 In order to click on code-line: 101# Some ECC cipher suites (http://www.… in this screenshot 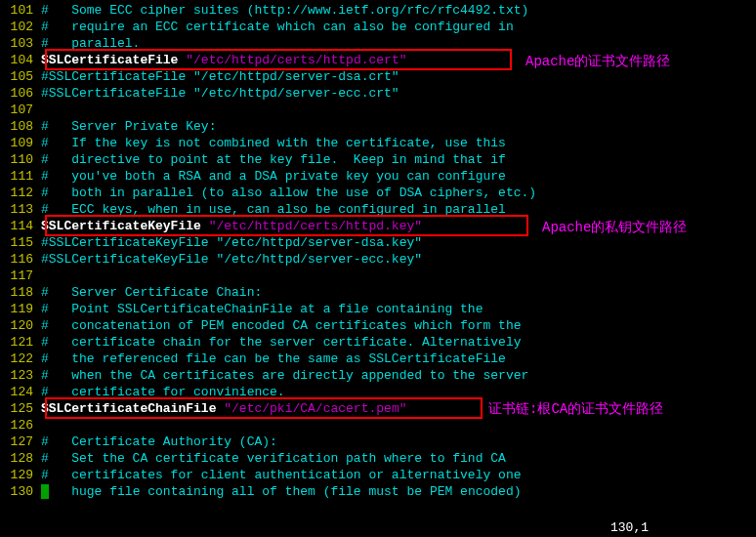, I will do `click(378, 10)`.